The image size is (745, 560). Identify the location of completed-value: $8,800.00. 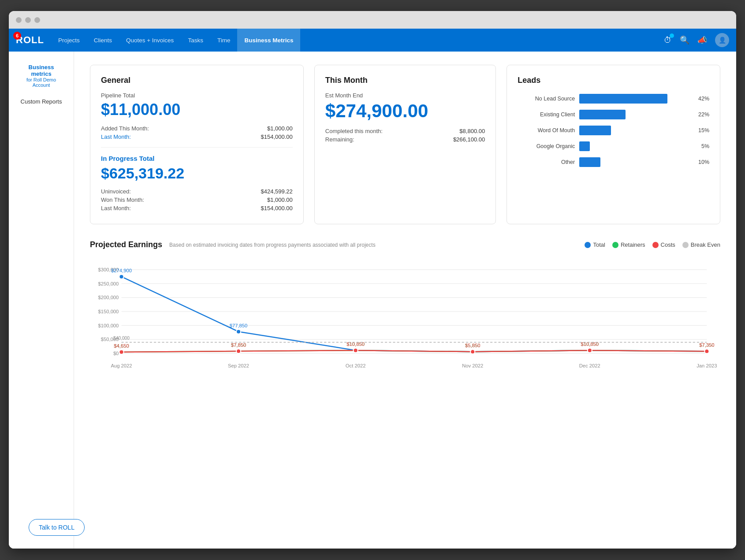
(472, 131).